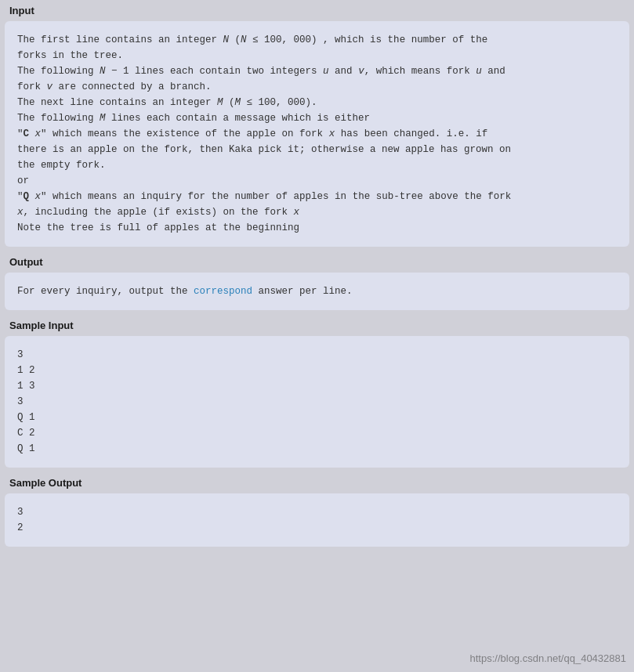  I want to click on input-line-13: Note the tree is full of apples at the b…, so click(317, 228).